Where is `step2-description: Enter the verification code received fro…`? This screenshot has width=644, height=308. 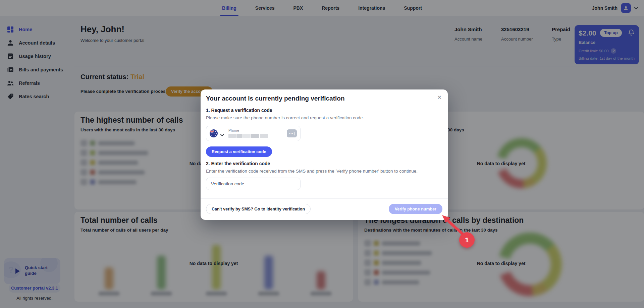
step2-description: Enter the verification code received fro… is located at coordinates (312, 171).